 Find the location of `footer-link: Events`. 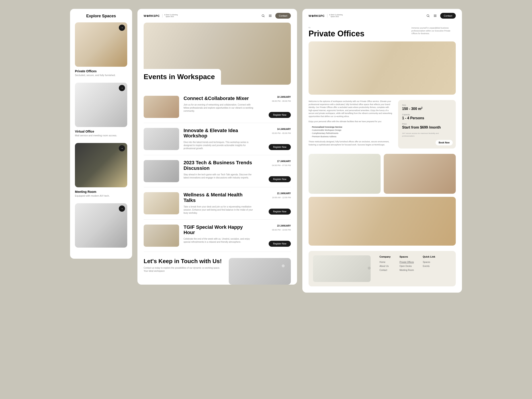

footer-link: Events is located at coordinates (429, 266).